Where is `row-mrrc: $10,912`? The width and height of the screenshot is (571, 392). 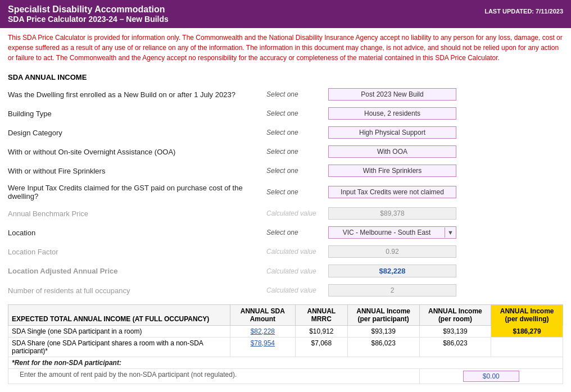
row-mrrc: $10,912 is located at coordinates (321, 331).